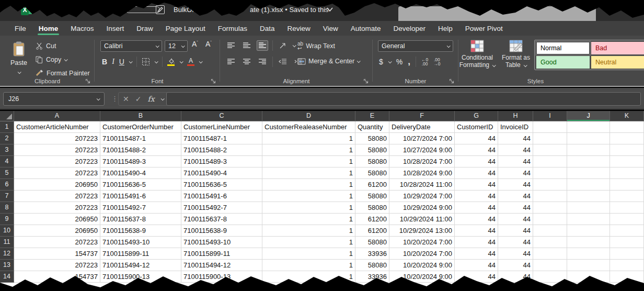  Describe the element at coordinates (422, 116) in the screenshot. I see `column-header-F: F` at that location.